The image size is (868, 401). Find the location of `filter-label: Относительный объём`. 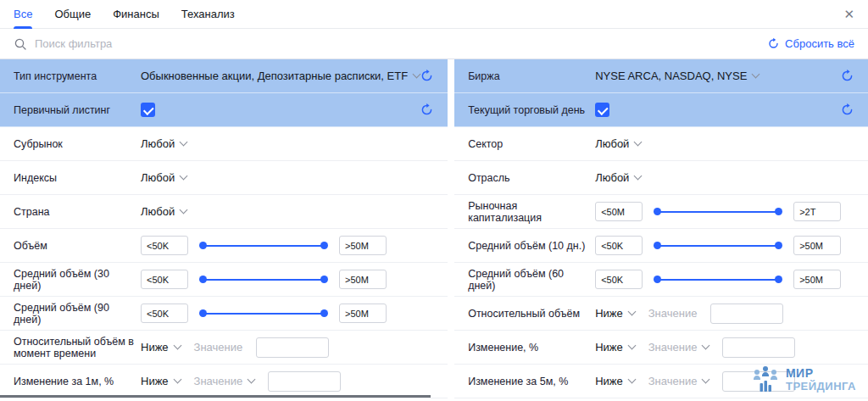

filter-label: Относительный объём is located at coordinates (531, 314).